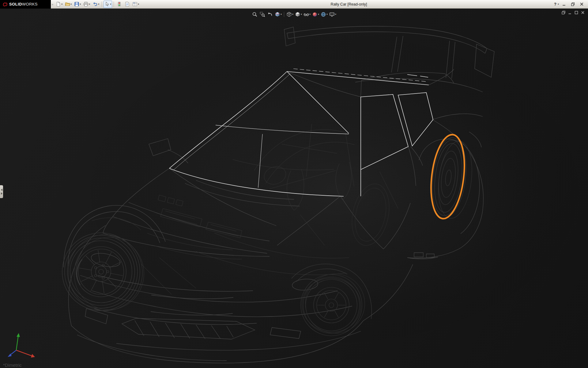  Describe the element at coordinates (290, 14) in the screenshot. I see `view-orientation-button: ▾` at that location.